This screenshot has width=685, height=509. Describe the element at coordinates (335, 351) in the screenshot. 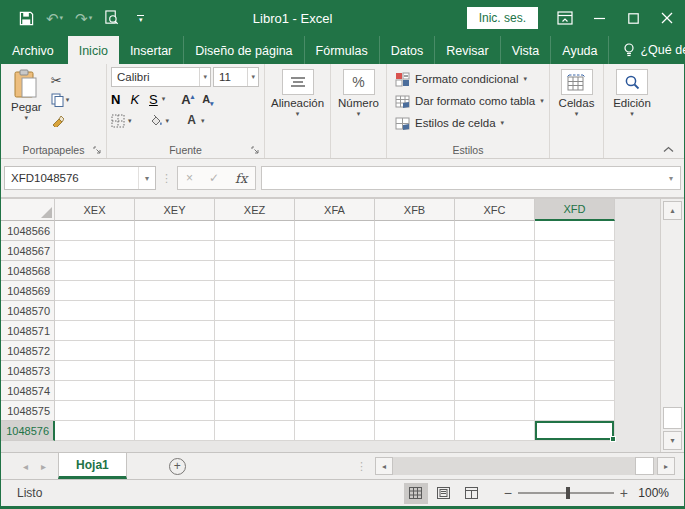

I see `cell-XFA1048572` at that location.